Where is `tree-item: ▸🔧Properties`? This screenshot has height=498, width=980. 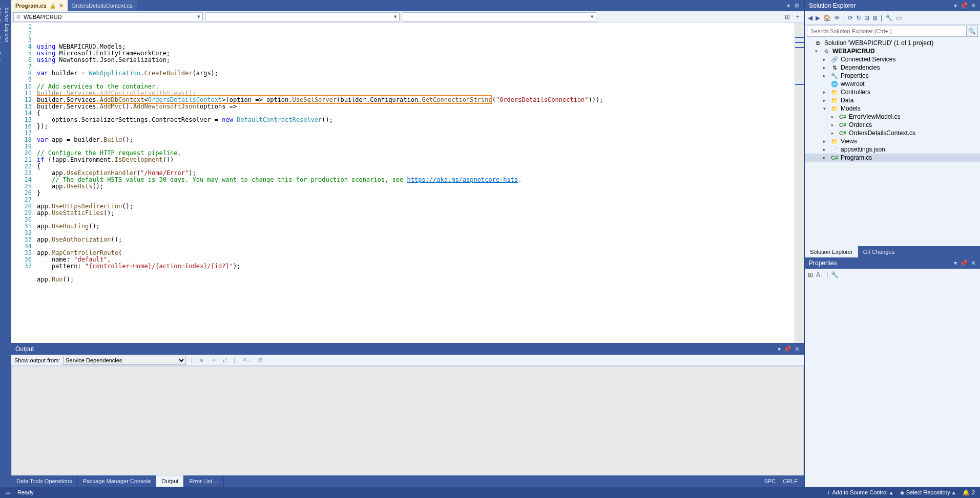
tree-item: ▸🔧Properties is located at coordinates (892, 76).